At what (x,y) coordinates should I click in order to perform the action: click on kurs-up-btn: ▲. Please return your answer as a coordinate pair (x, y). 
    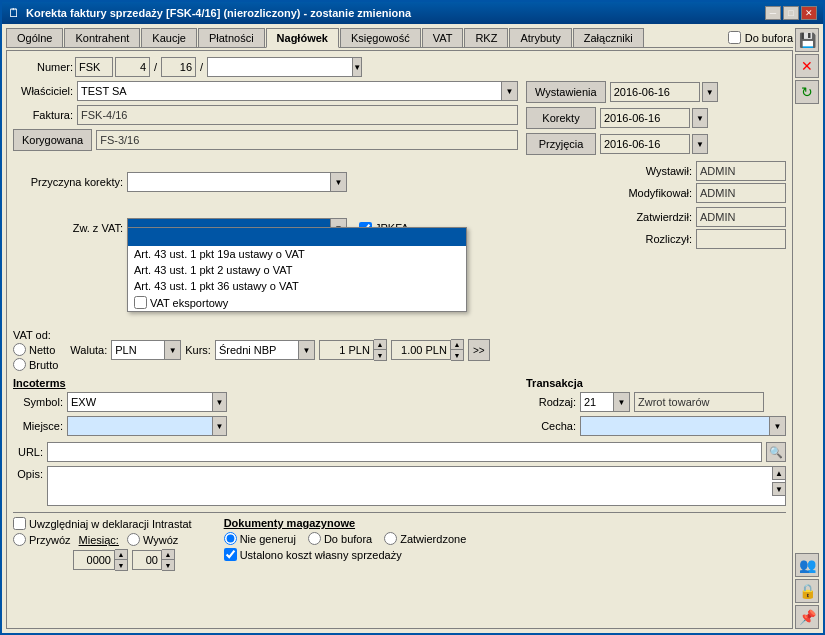
    Looking at the image, I should click on (380, 345).